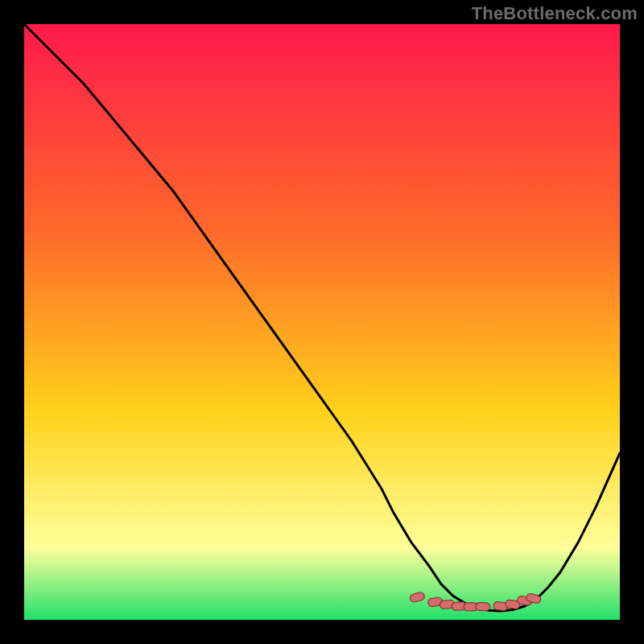 Image resolution: width=644 pixels, height=644 pixels. Describe the element at coordinates (555, 14) in the screenshot. I see `watermark-label: TheBottleneck.com` at that location.